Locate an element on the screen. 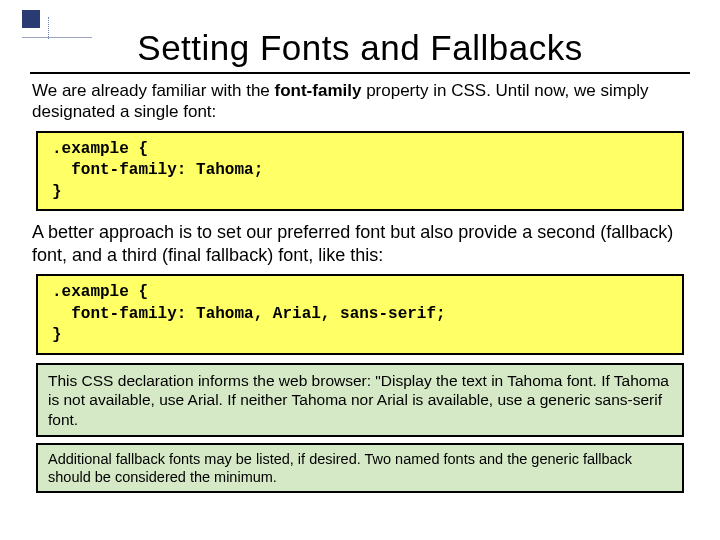  intro-paragraph: We are already familiar with the font-fa… is located at coordinates (360, 102).